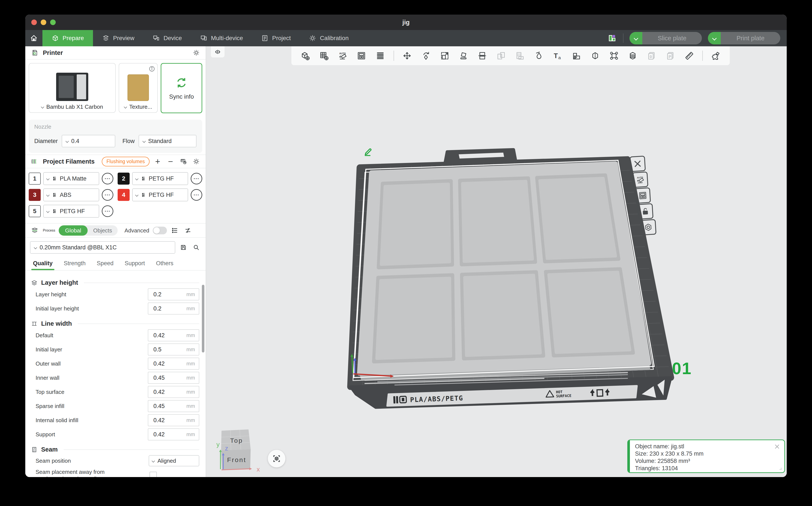  Describe the element at coordinates (577, 56) in the screenshot. I see `modifier-button` at that location.